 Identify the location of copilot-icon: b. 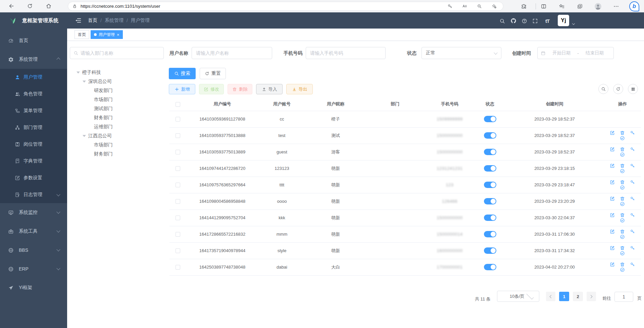
(634, 6).